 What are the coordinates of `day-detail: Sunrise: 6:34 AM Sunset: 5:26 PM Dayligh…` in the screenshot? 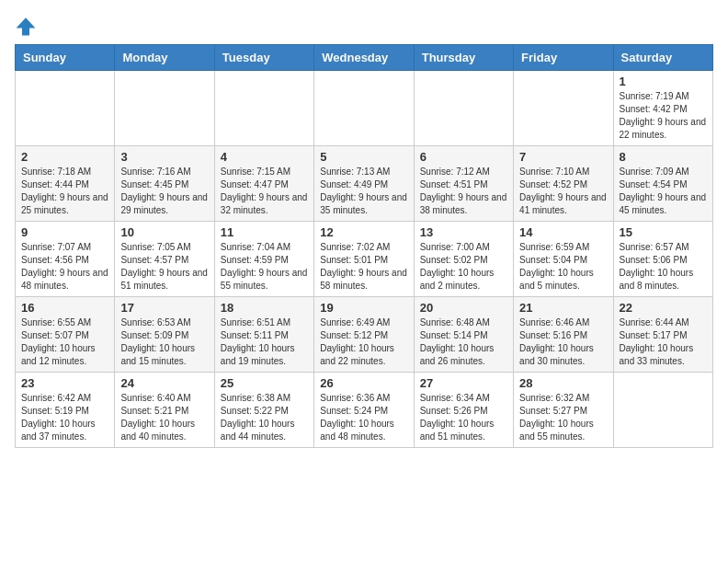 It's located at (463, 418).